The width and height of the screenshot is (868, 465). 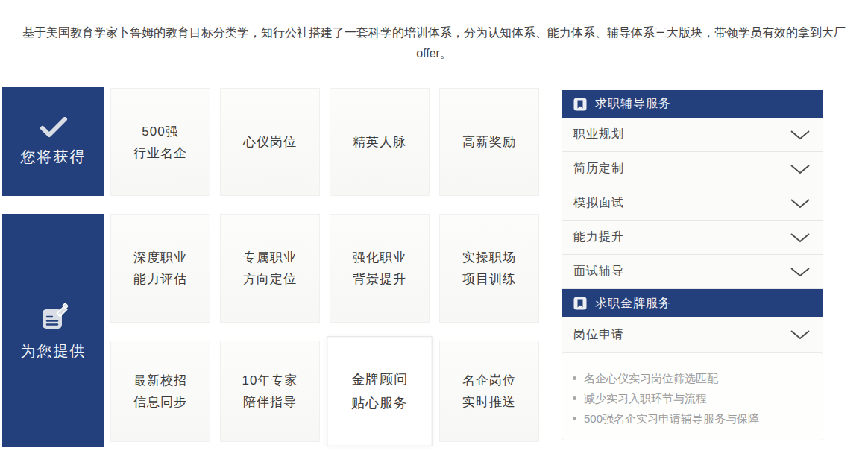 I want to click on accordion-label: 模拟面试, so click(x=599, y=203).